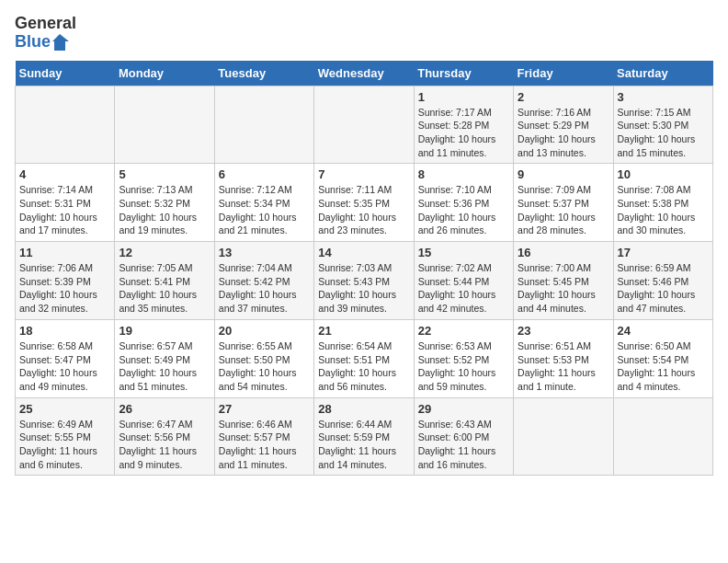 The image size is (728, 563). I want to click on day-cell: 28Sunrise: 6:44 AM Sunset: 5:59 PM Dayli…, so click(364, 436).